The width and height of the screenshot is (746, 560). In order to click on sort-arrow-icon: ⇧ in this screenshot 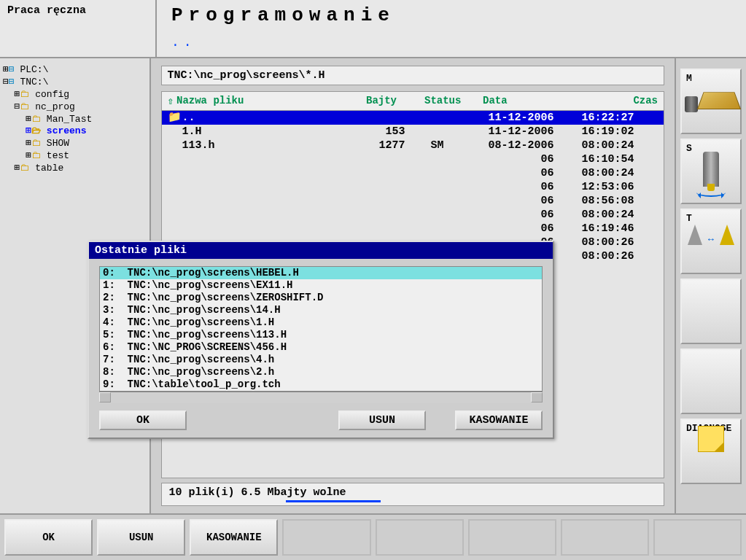, I will do `click(171, 101)`.